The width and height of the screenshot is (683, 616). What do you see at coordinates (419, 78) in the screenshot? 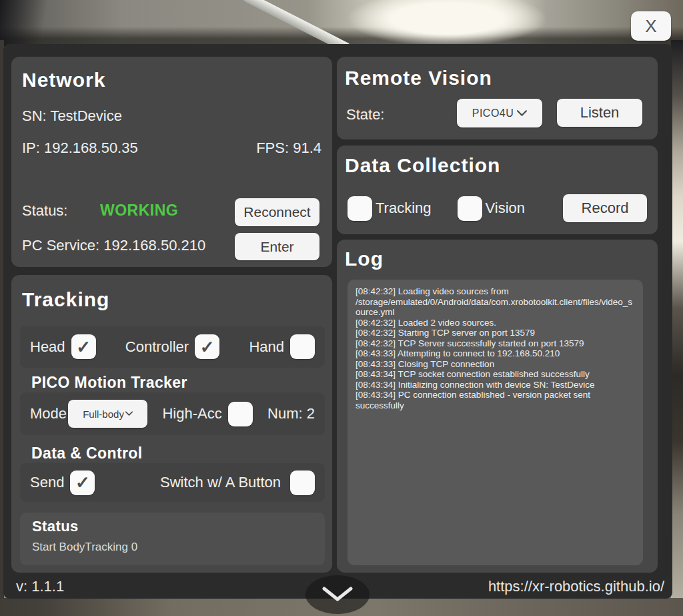
I see `remote-vision-title: Remote Vision` at bounding box center [419, 78].